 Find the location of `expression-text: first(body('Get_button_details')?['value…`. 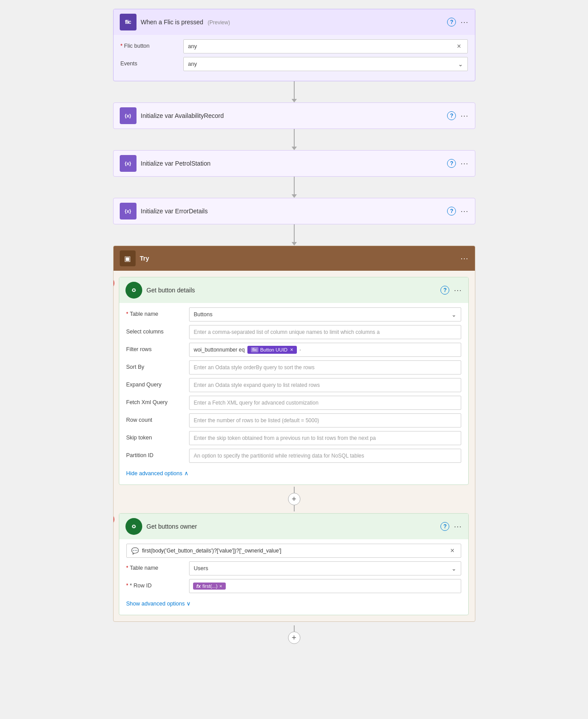

expression-text: first(body('Get_button_details')?['value… is located at coordinates (212, 551).